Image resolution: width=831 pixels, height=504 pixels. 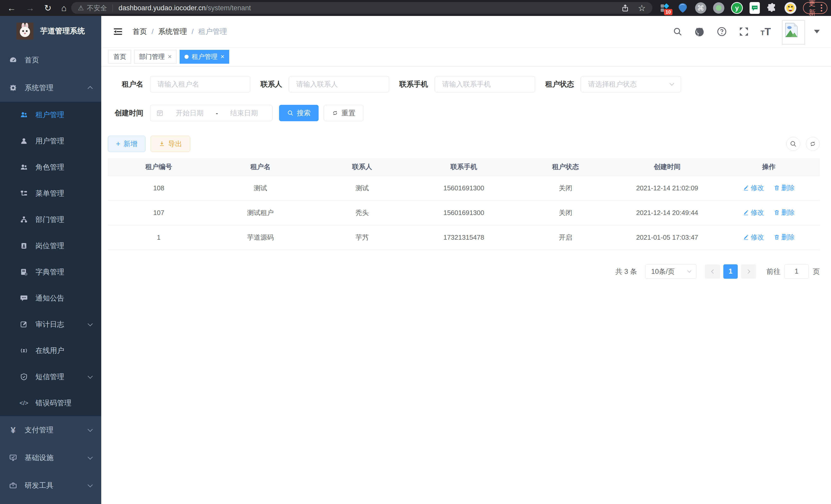 I want to click on emoji-profile-icon, so click(x=791, y=8).